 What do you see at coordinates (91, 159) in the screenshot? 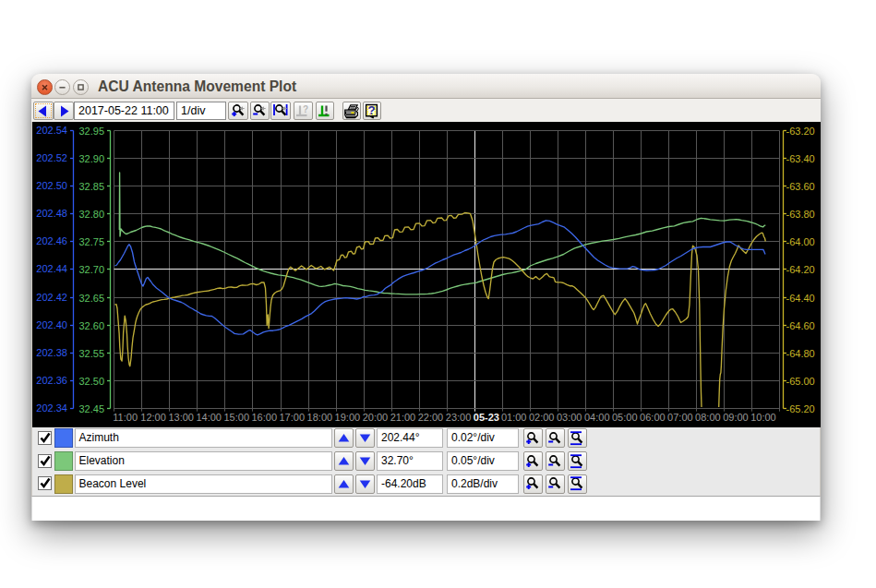
I see `svg-text: 32.90` at bounding box center [91, 159].